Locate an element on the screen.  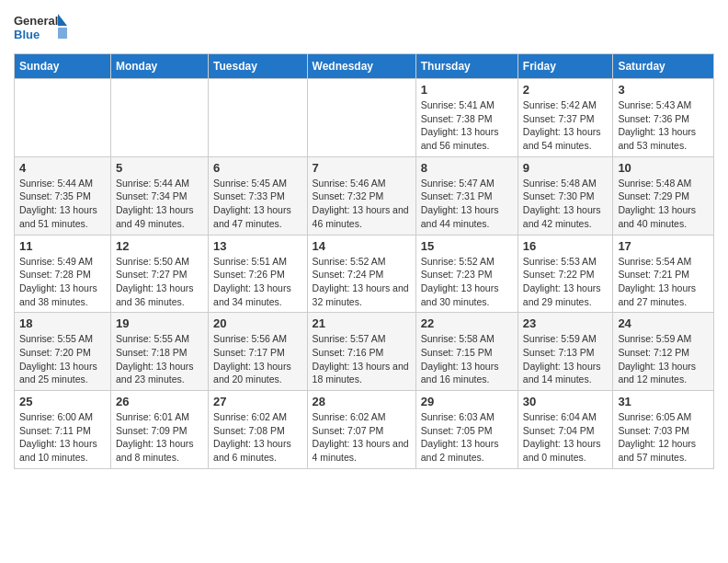
cell-date: 16 is located at coordinates (566, 247).